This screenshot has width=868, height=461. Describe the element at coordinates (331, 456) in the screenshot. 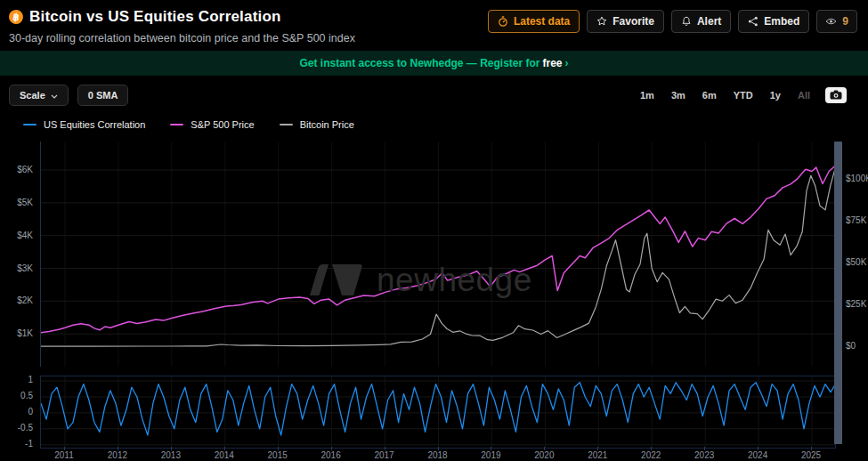

I see `x-axis-label: 2016` at that location.